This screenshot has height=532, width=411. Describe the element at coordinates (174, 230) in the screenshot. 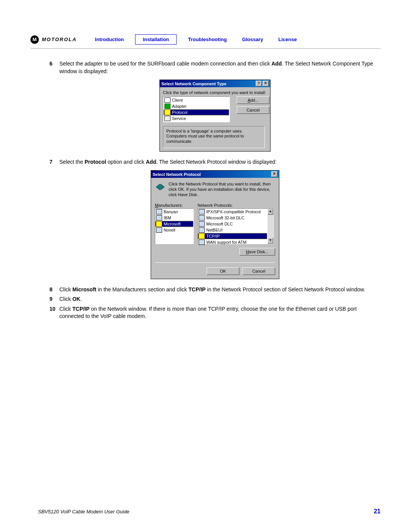

I see `mfg-novell: Novell` at that location.